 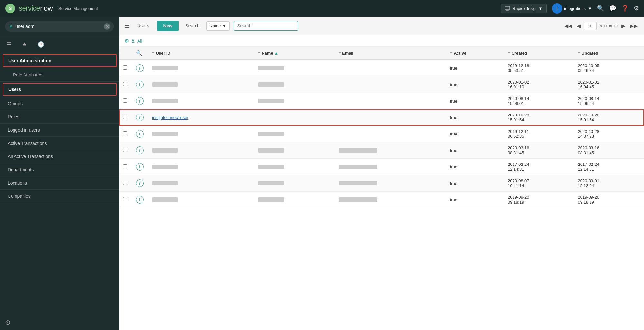 I want to click on sidebar-list-icon: ☰, so click(x=9, y=45).